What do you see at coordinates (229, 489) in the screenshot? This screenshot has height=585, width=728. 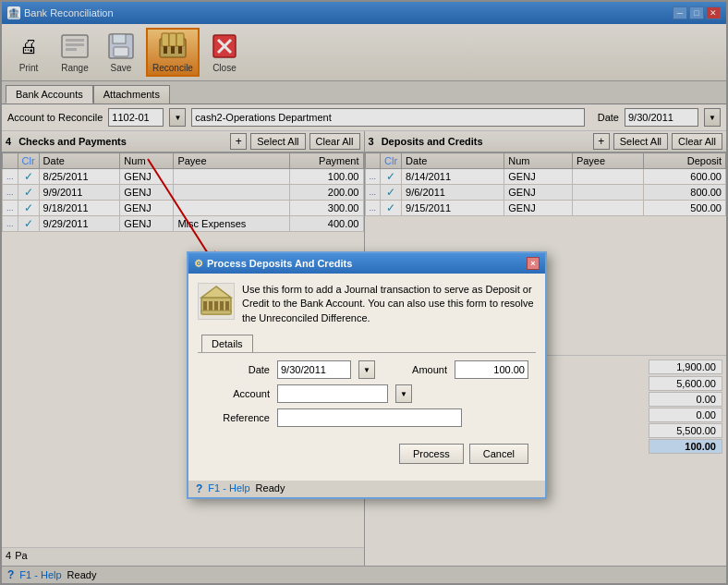 I see `modal-help-label: F1 - Help` at bounding box center [229, 489].